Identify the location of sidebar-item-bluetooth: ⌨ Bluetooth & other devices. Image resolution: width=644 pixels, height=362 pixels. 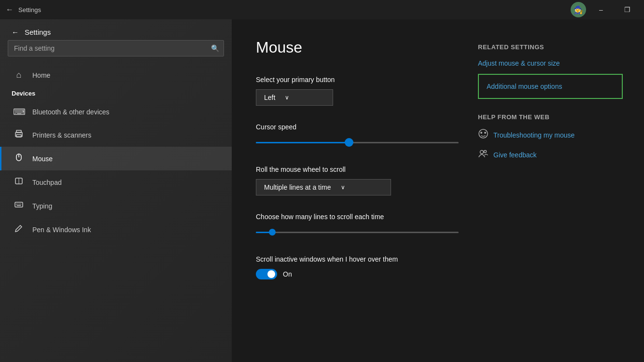
(116, 112).